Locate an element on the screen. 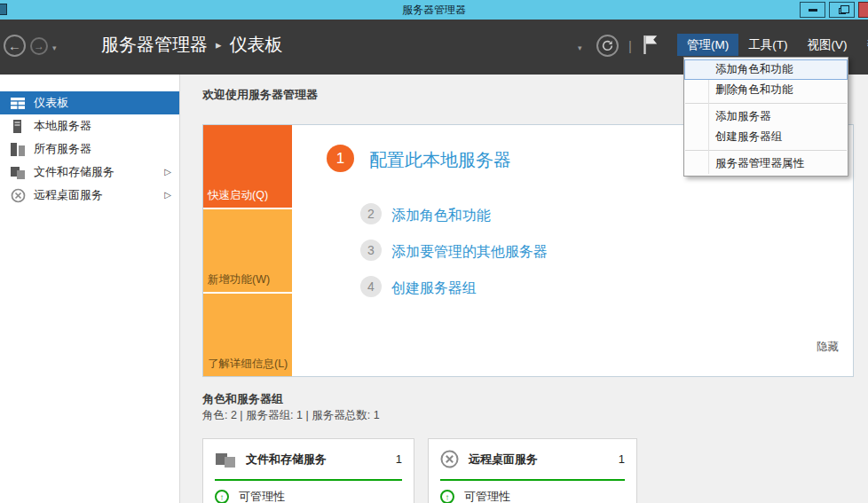 The height and width of the screenshot is (503, 868). tab-label: 快速启动(Q) is located at coordinates (238, 195).